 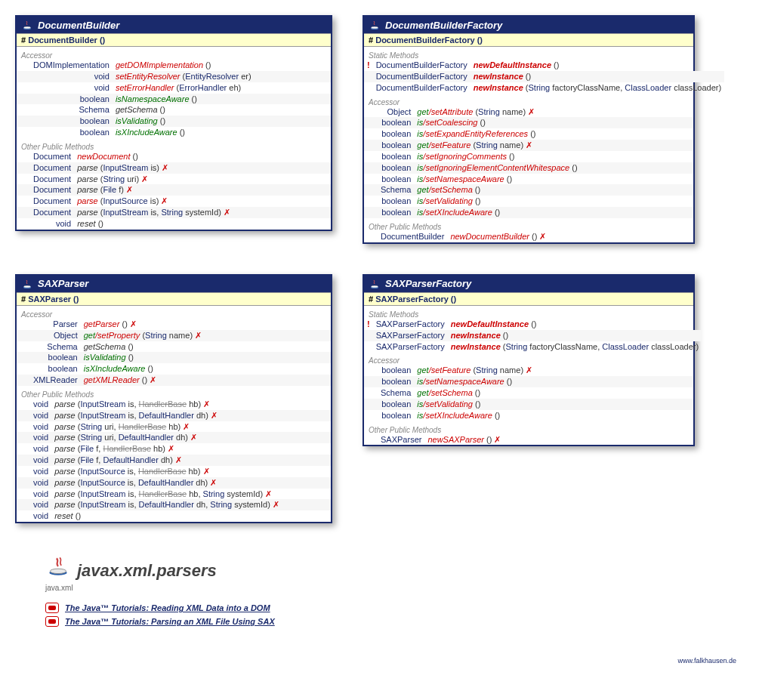 What do you see at coordinates (174, 347) in the screenshot?
I see `member-row: SchemagetSchema ()` at bounding box center [174, 347].